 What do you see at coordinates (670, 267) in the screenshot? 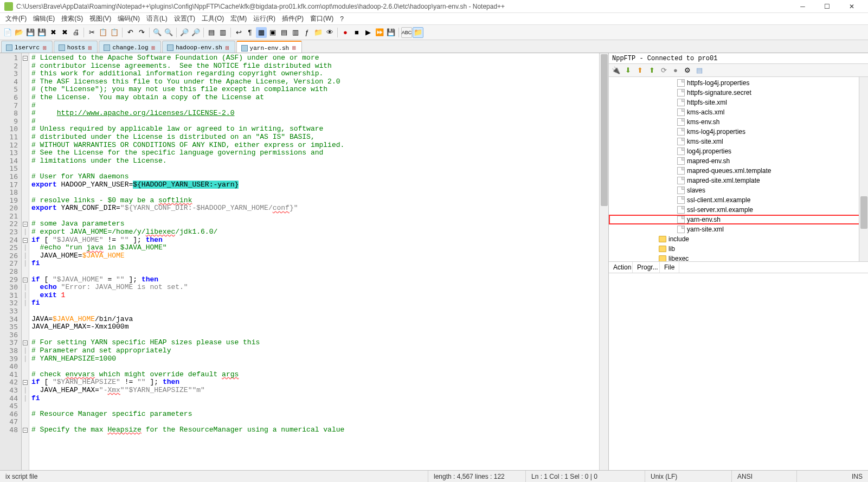
I see `col-file: File` at bounding box center [670, 267].